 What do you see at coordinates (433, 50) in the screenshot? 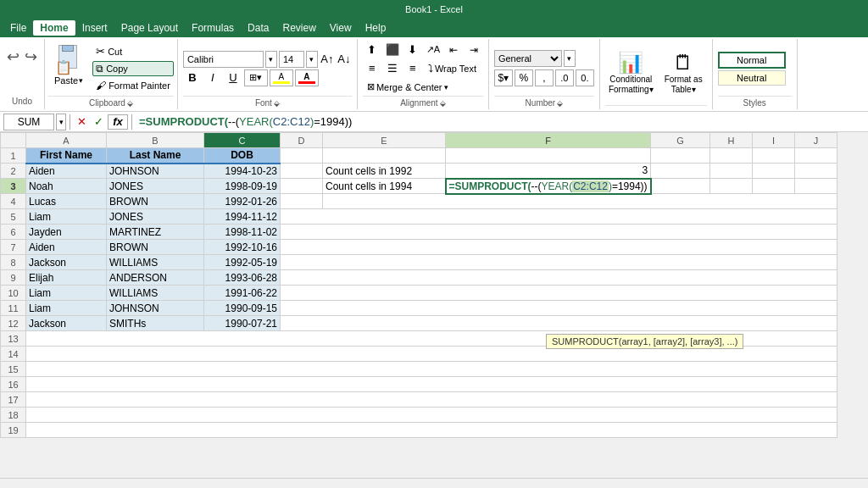
I see `text-direction-button: ↗A` at bounding box center [433, 50].